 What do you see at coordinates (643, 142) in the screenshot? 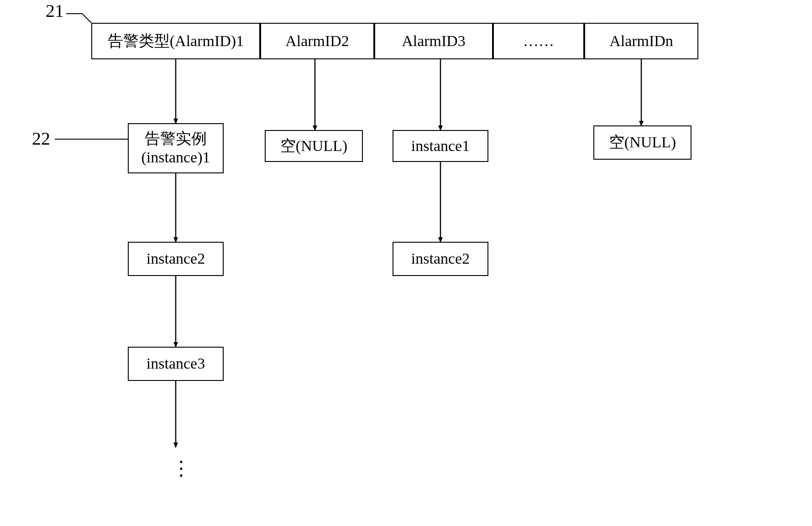
I see `col5-null: 空(NULL)` at bounding box center [643, 142].